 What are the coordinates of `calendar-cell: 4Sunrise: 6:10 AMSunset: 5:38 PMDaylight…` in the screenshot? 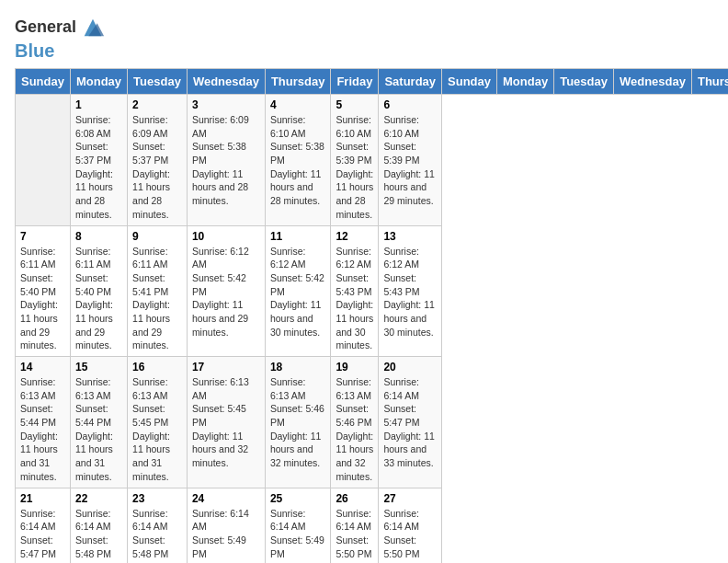 It's located at (298, 160).